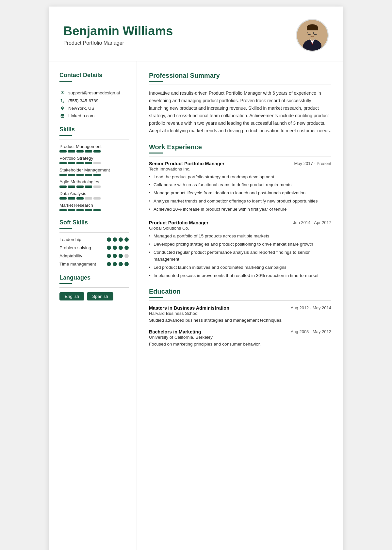 The width and height of the screenshot is (392, 550). What do you see at coordinates (94, 139) in the screenshot?
I see `skills-divider` at bounding box center [94, 139].